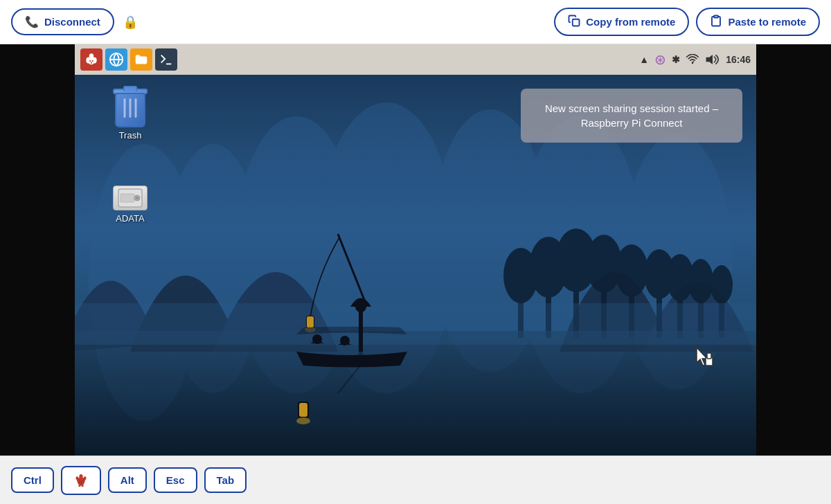 The image size is (831, 504). I want to click on trash-desktop-icon: Trash, so click(130, 115).